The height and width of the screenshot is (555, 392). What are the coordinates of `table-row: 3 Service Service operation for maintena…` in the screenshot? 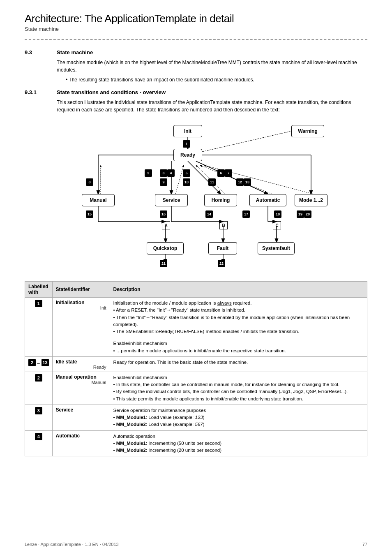 It's located at (196, 418).